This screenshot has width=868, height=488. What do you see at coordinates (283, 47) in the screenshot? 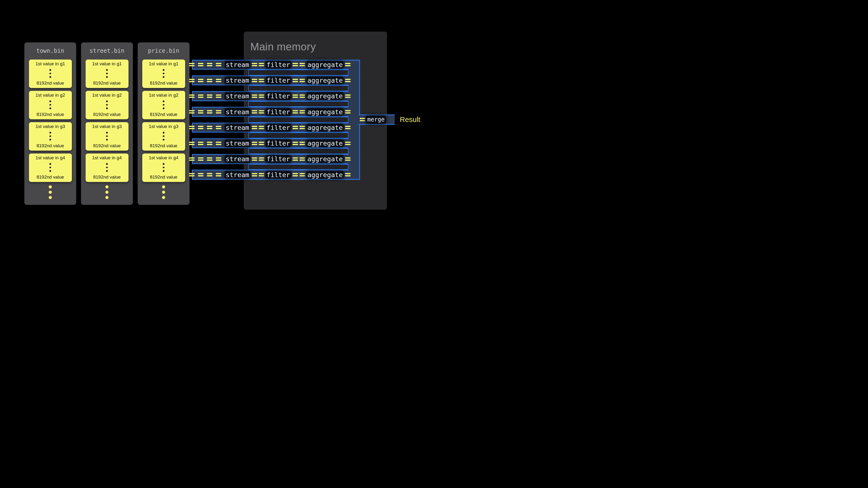
I see `main-memory-title: Main memory` at bounding box center [283, 47].